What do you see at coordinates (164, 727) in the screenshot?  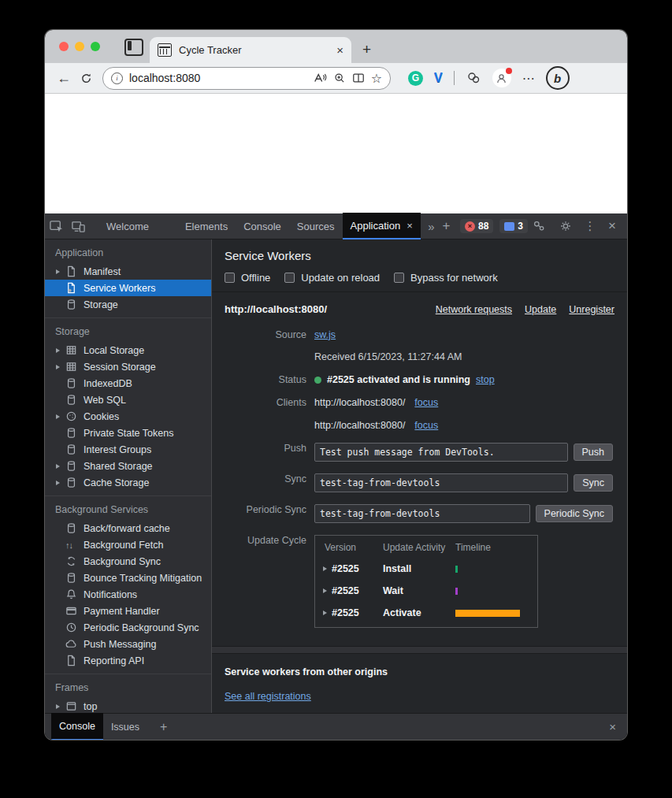 I see `drawer-add-tab-button: +` at bounding box center [164, 727].